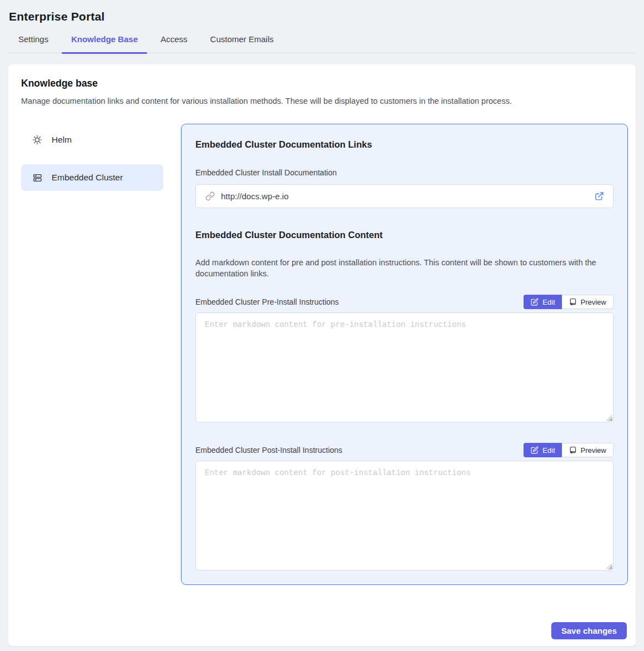 This screenshot has height=651, width=644. What do you see at coordinates (92, 140) in the screenshot?
I see `sidebar-item-helm: Helm` at bounding box center [92, 140].